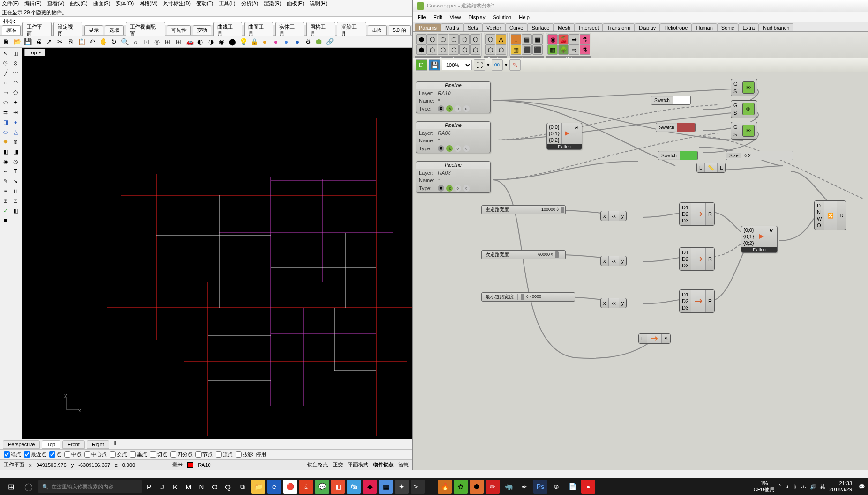 This screenshot has width=868, height=495. What do you see at coordinates (204, 465) in the screenshot?
I see `layer-name: RA10` at bounding box center [204, 465].